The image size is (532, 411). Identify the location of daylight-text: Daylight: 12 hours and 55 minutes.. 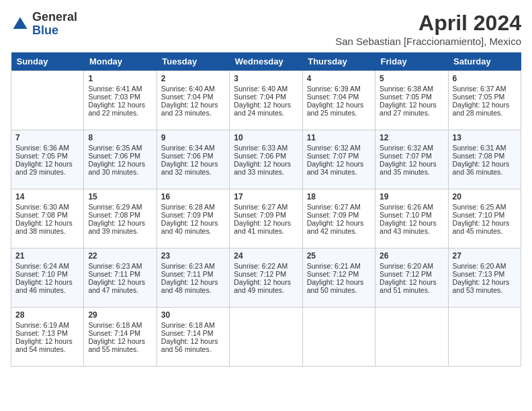
(117, 345).